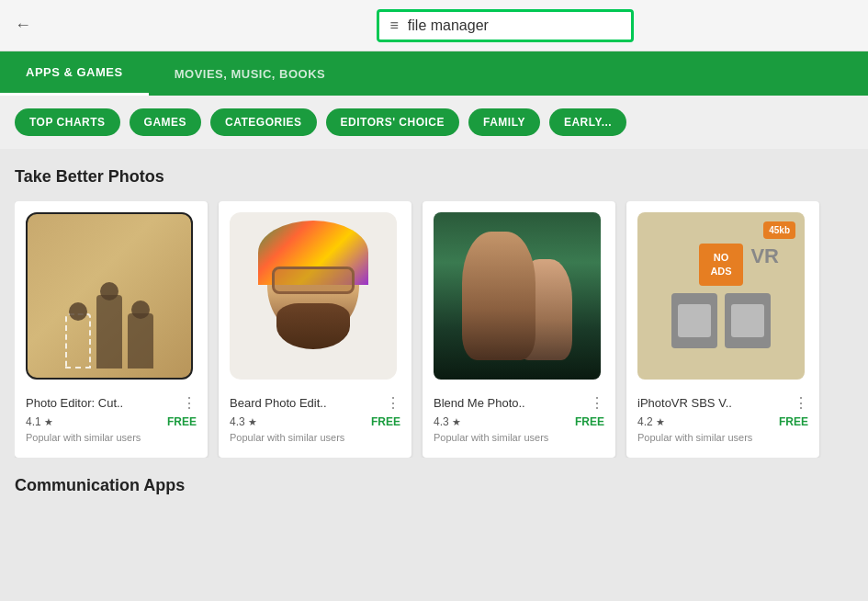 Image resolution: width=868 pixels, height=601 pixels. Describe the element at coordinates (189, 403) in the screenshot. I see `more-icon-1: ⋮` at that location.